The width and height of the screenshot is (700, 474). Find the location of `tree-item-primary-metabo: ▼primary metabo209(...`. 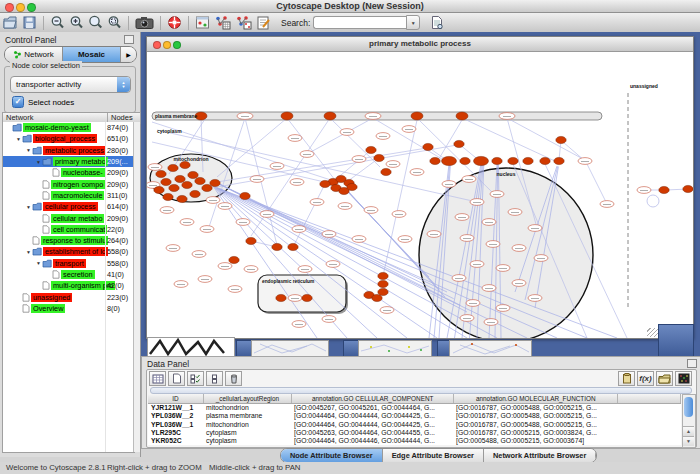

tree-item-primary-metabo: ▼primary metabo209(... is located at coordinates (68, 162).